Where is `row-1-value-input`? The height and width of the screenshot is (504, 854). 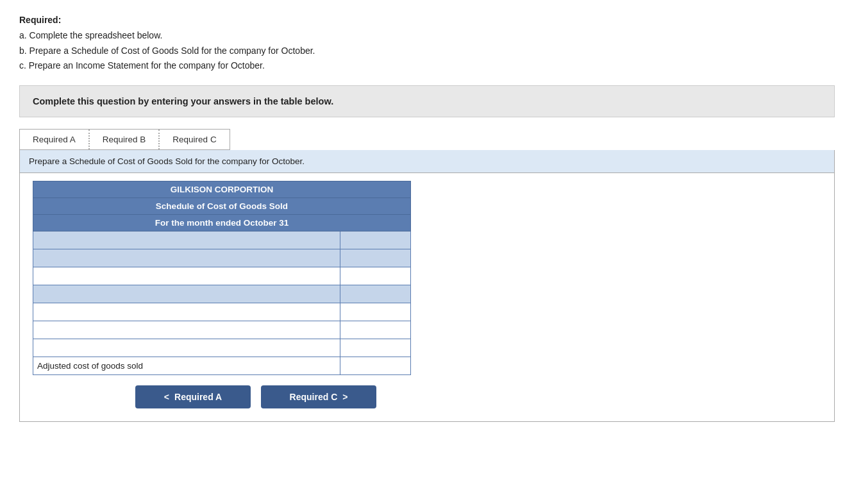 row-1-value-input is located at coordinates (376, 240).